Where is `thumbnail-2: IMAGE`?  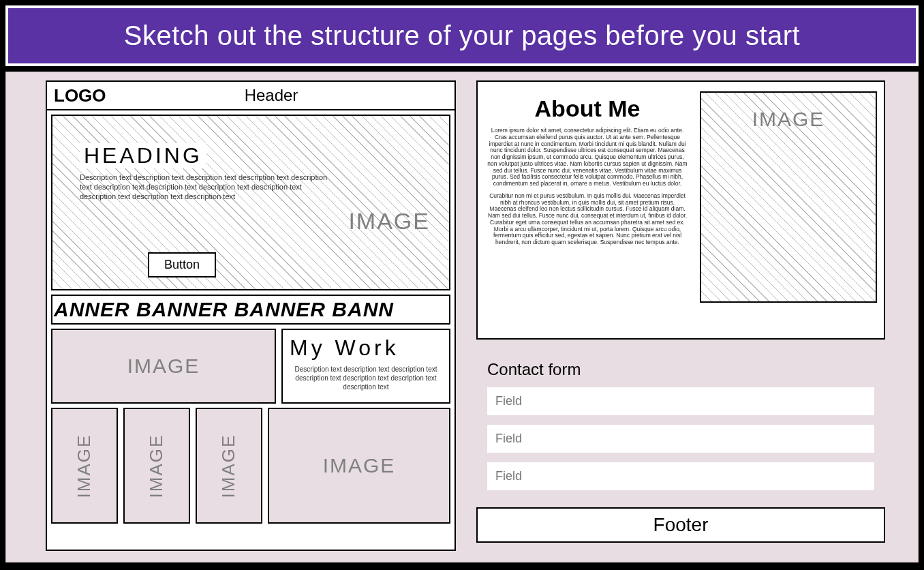 thumbnail-2: IMAGE is located at coordinates (157, 466).